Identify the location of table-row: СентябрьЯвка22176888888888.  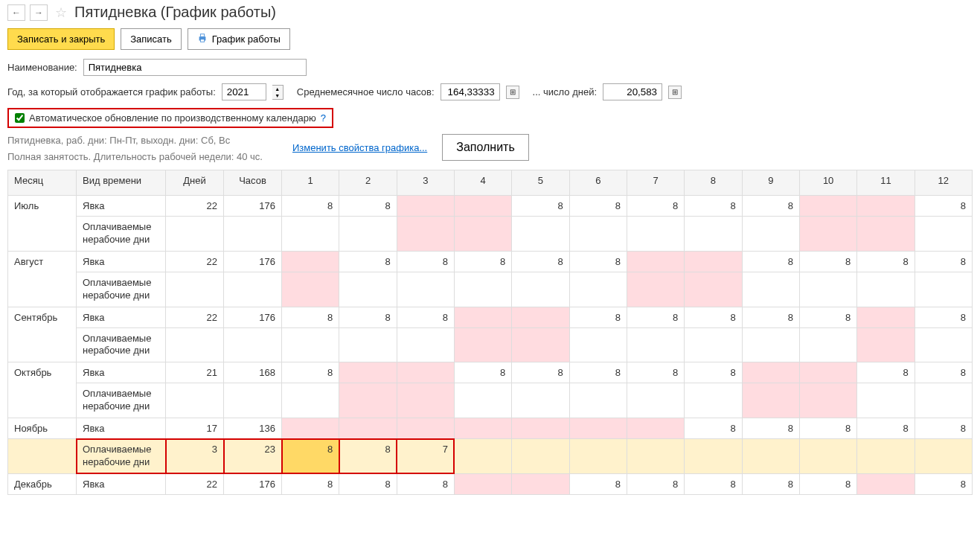
(490, 317).